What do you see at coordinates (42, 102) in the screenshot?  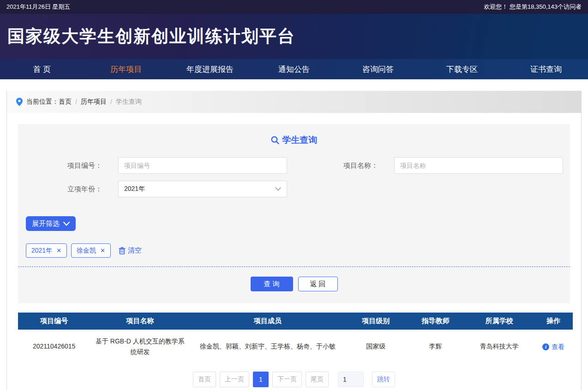 I see `breadcrumb-label: 当前位置：` at bounding box center [42, 102].